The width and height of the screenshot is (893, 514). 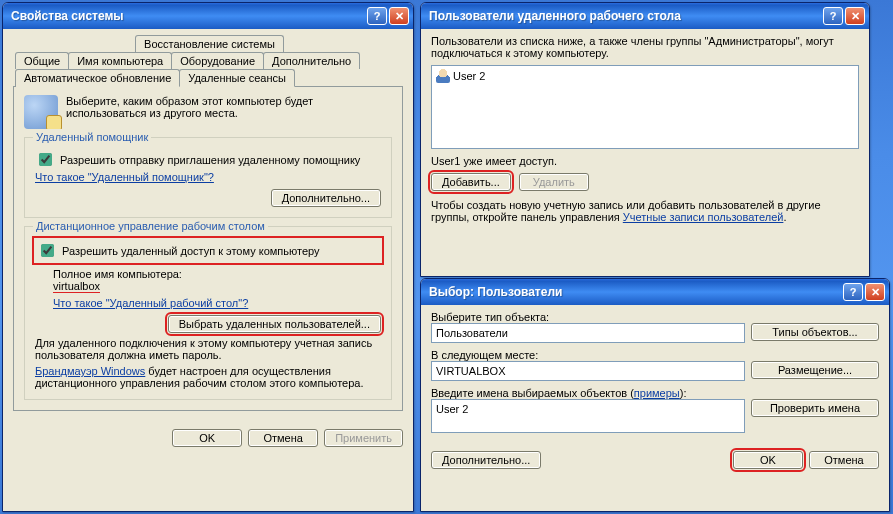 What do you see at coordinates (645, 47) in the screenshot?
I see `intro-text: Пользователи из списка ниже, а также чле…` at bounding box center [645, 47].